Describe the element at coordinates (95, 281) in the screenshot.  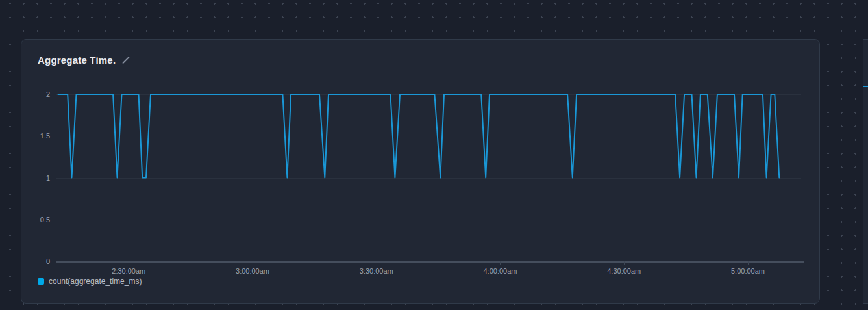
I see `series-label: count(aggregate_time_ms)` at that location.